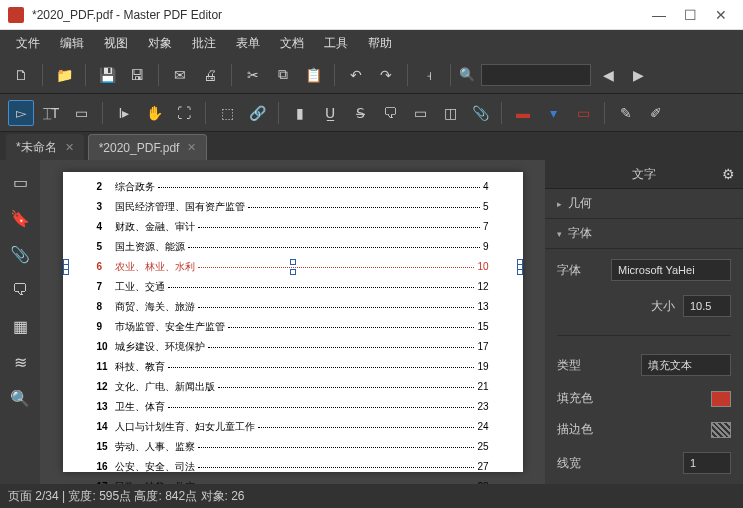  I want to click on menu-tools: 工具, so click(336, 44).